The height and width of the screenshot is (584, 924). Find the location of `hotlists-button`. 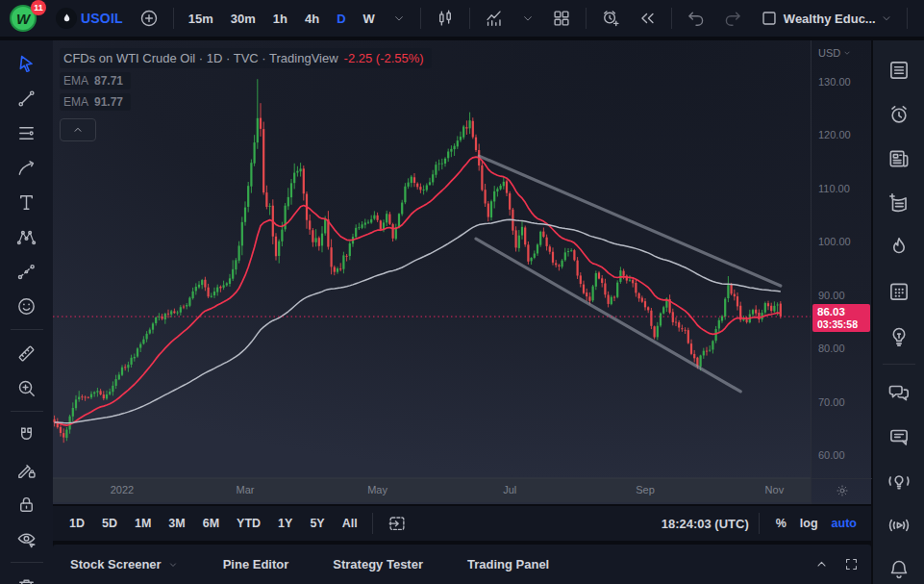

hotlists-button is located at coordinates (899, 247).